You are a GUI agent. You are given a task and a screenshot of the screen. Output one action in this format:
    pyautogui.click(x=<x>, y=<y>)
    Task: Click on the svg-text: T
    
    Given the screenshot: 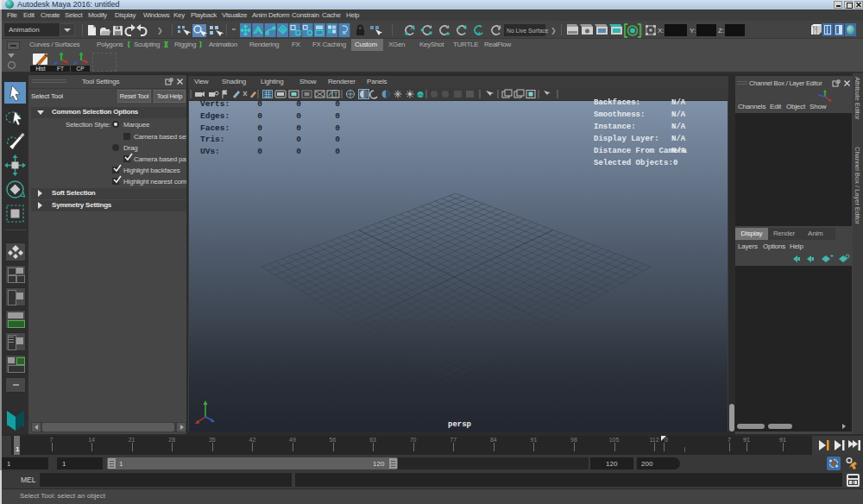 What is the action you would take?
    pyautogui.click(x=337, y=95)
    